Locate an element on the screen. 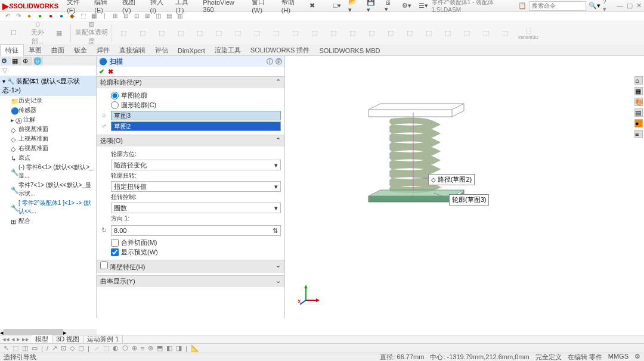 The image size is (644, 361). qa-icon: ⊞ is located at coordinates (115, 17).